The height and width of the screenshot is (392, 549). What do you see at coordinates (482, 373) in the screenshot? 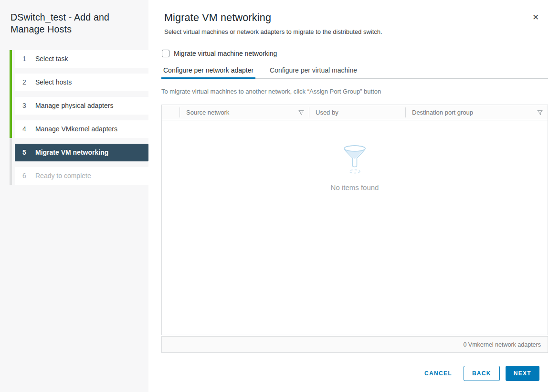
I see `back-button: BACK` at bounding box center [482, 373].